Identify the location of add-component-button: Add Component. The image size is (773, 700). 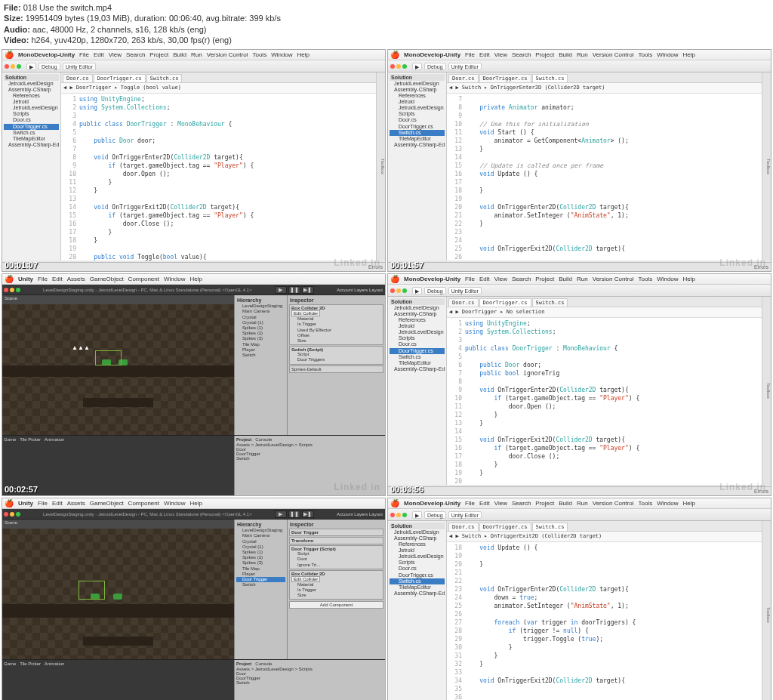
(337, 605).